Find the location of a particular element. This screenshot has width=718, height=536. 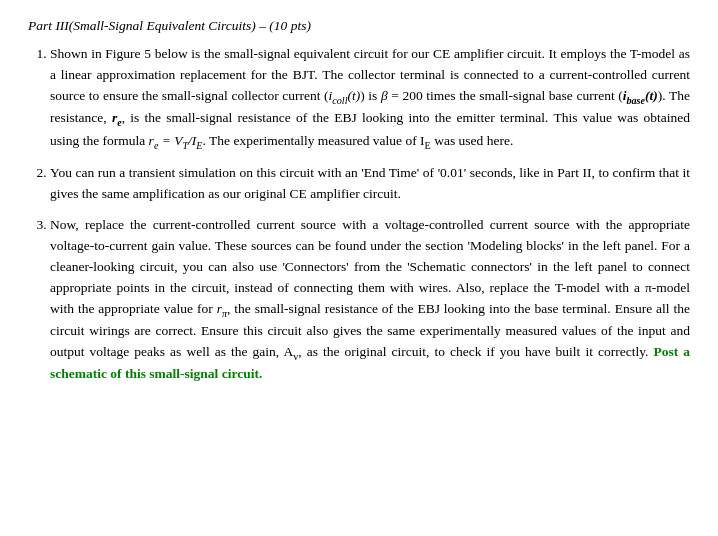

icoll-var: icoll(t) is located at coordinates (345, 96).